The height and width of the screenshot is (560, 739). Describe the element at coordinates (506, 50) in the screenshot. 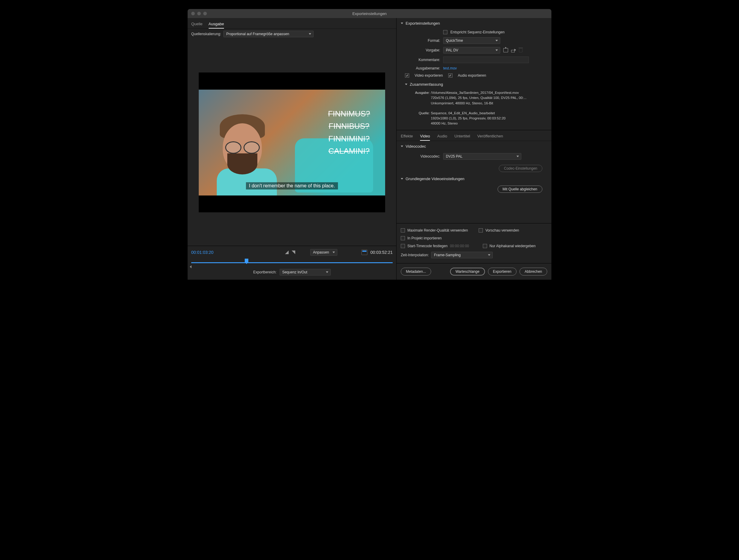

I see `save-preset-icon` at that location.